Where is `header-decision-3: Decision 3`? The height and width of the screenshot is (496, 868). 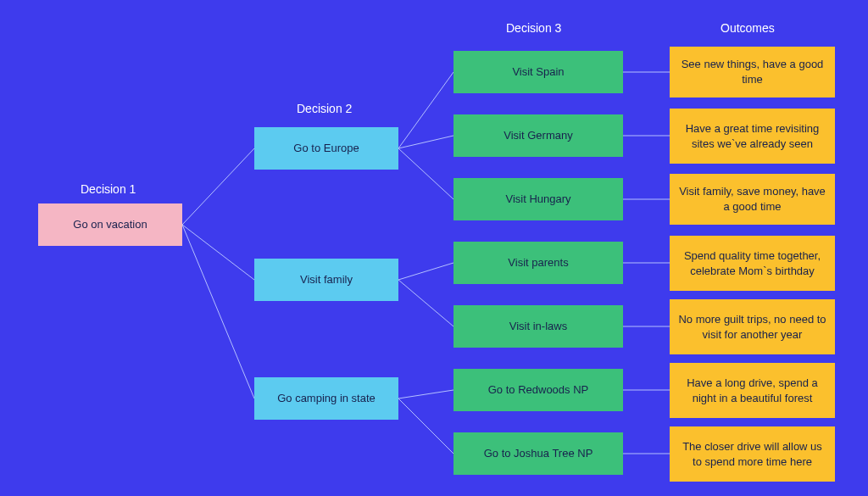
header-decision-3: Decision 3 is located at coordinates (534, 28).